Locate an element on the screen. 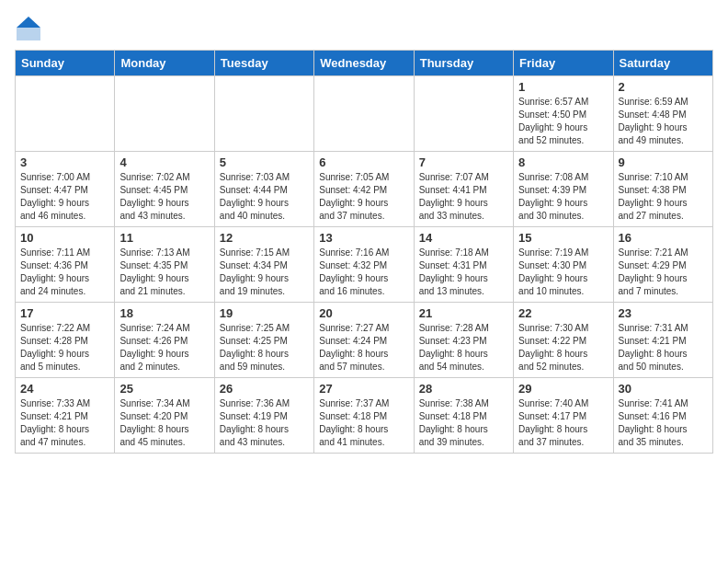 The image size is (728, 563). calendar-cell: 30Sunrise: 7:41 AM Sunset: 4:16 PM Dayli… is located at coordinates (663, 416).